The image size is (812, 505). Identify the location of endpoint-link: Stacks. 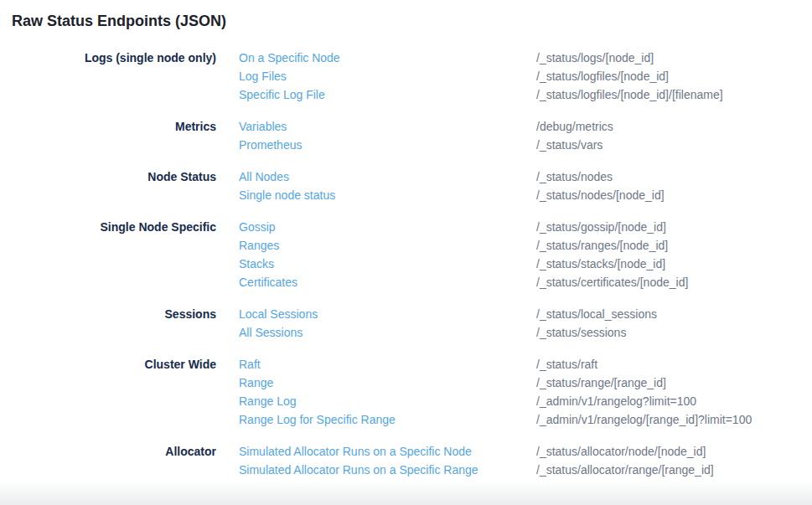
(387, 264).